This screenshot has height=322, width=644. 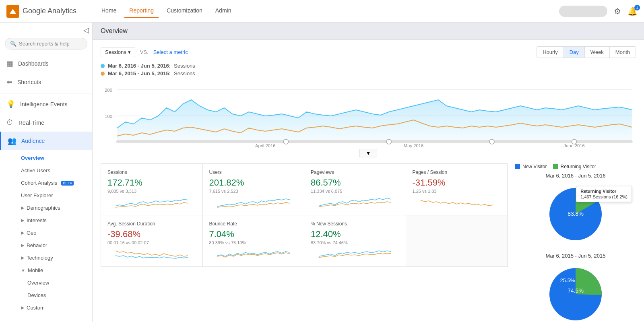 What do you see at coordinates (604, 191) in the screenshot?
I see `tooltip-title: Returning Visitor` at bounding box center [604, 191].